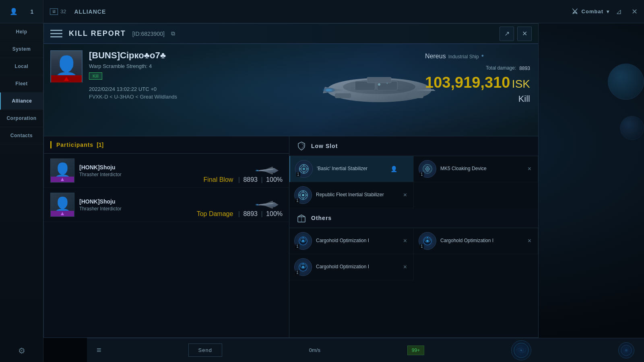 The image size is (644, 362). What do you see at coordinates (90, 12) in the screenshot?
I see `alliance-label: ALLIANCE` at bounding box center [90, 12].